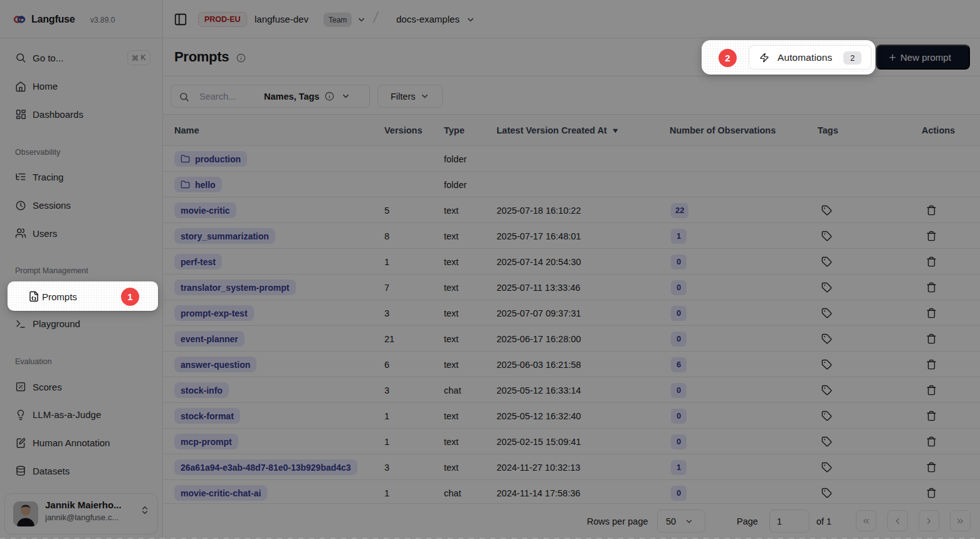 The image size is (980, 539). I want to click on table-row: event-planner21text2025-06-17 16:28:000, so click(572, 338).